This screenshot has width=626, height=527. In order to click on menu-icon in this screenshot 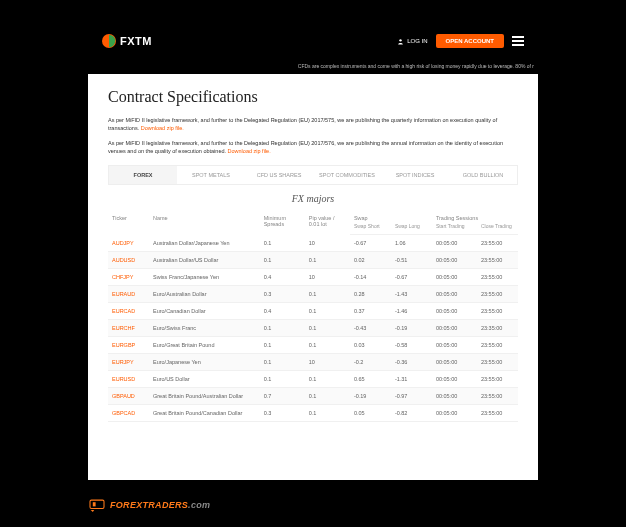, I will do `click(518, 41)`.